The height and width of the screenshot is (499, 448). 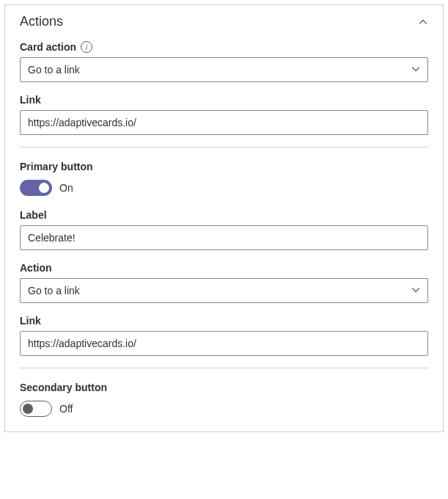 I want to click on primary-button-title: Primary button, so click(x=224, y=167).